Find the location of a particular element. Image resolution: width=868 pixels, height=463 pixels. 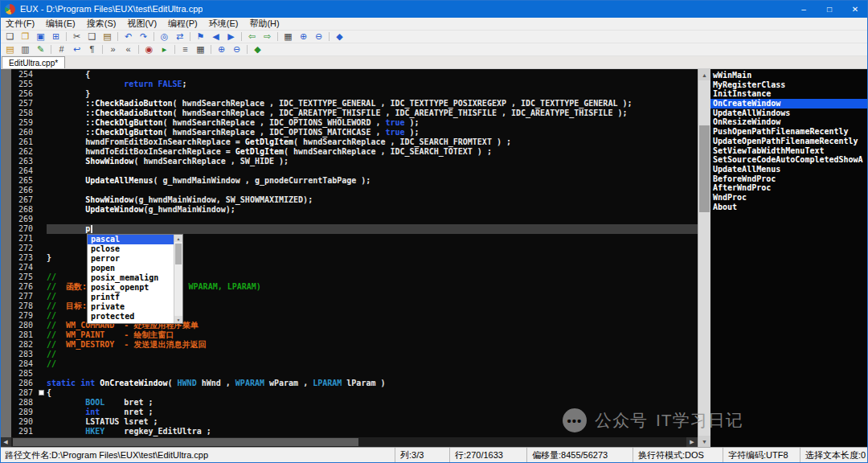

code-line-255: 255 return FALSE; is located at coordinates (349, 84).